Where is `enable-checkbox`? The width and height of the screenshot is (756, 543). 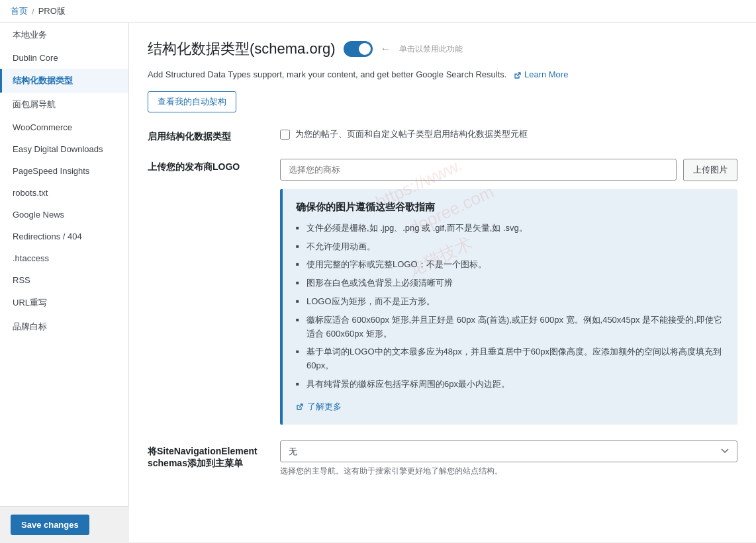 enable-checkbox is located at coordinates (285, 135).